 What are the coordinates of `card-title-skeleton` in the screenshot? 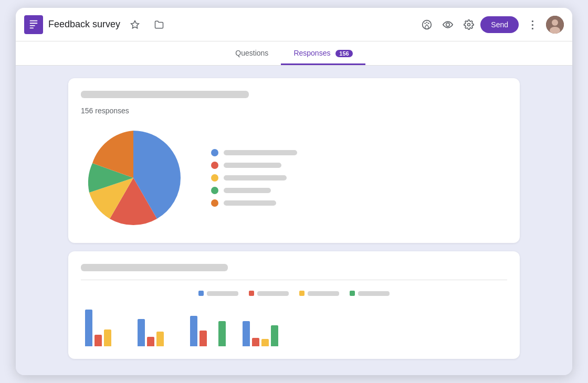 It's located at (165, 94).